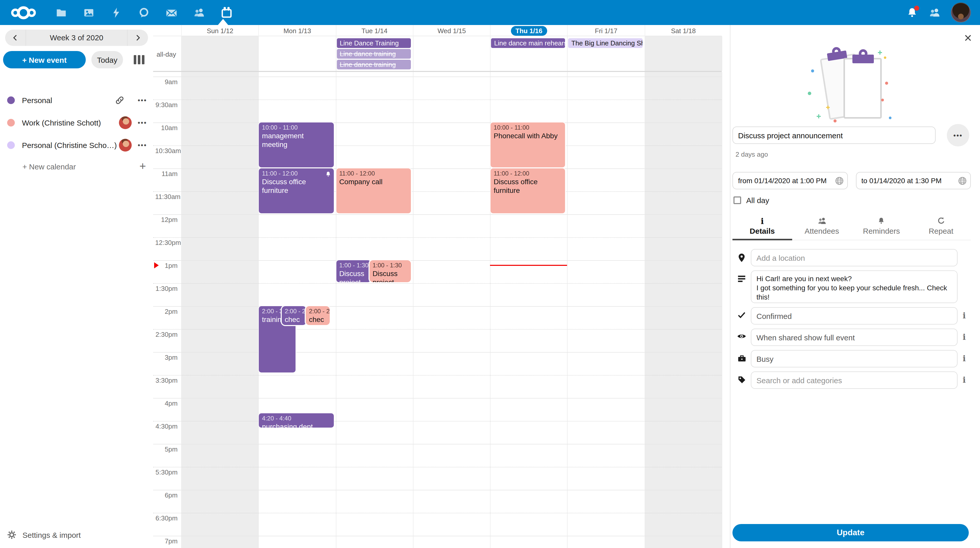  Describe the element at coordinates (941, 227) in the screenshot. I see `tab-repeat: Repeat` at that location.